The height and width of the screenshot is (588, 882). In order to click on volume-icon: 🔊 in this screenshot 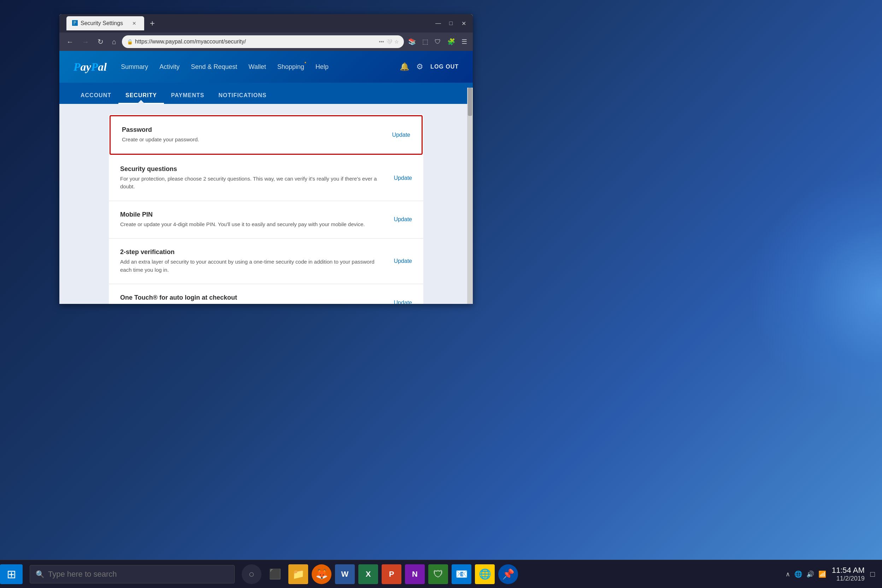, I will do `click(810, 574)`.